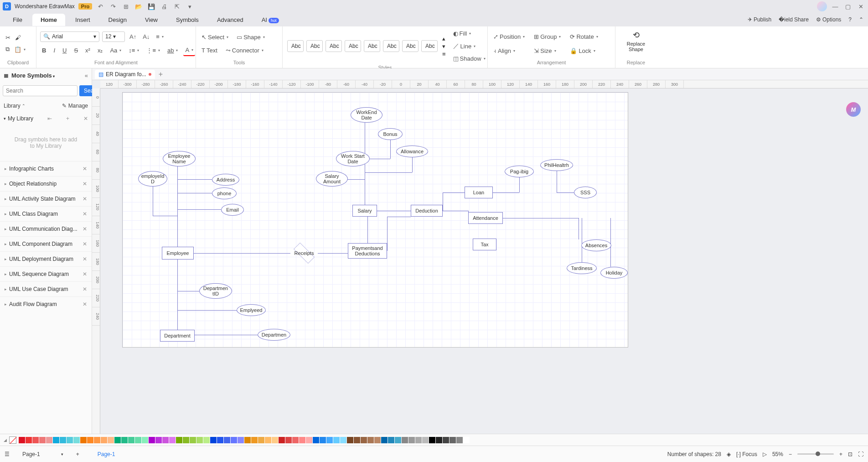 The height and width of the screenshot is (462, 868). Describe the element at coordinates (367, 115) in the screenshot. I see `er-attribute-workend: WorkEnd Date` at that location.